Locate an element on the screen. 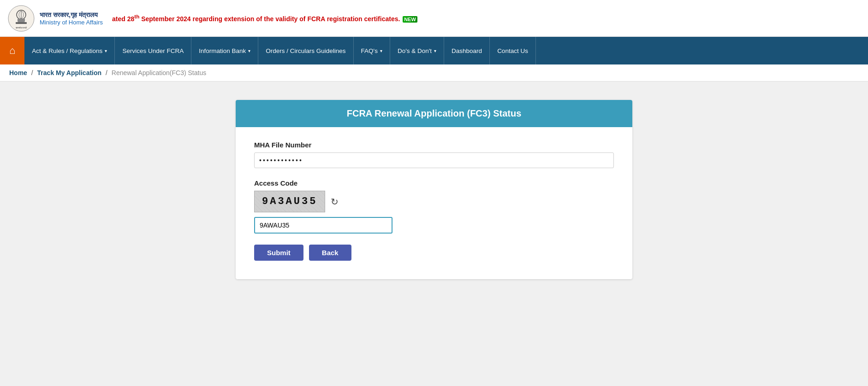 This screenshot has height=386, width=868. captcha-row: 9A3AU35 ↻ is located at coordinates (434, 202).